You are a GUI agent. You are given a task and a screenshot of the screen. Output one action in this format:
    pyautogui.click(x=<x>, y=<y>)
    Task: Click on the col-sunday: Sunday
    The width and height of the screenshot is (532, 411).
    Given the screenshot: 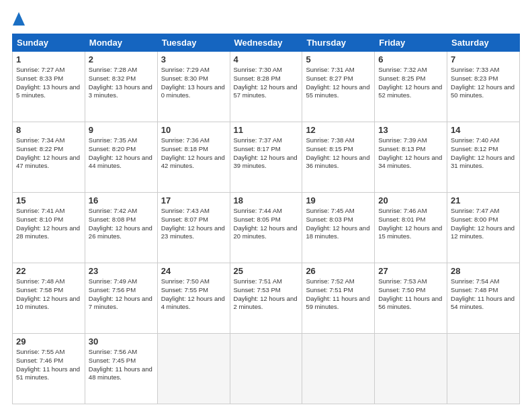 What is the action you would take?
    pyautogui.click(x=49, y=43)
    